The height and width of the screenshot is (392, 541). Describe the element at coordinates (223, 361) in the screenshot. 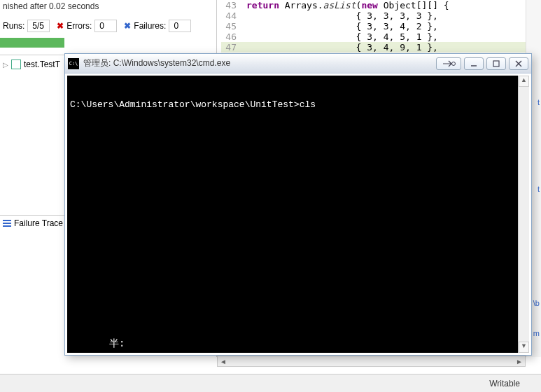

I see `scroll-left-icon: ◄` at that location.